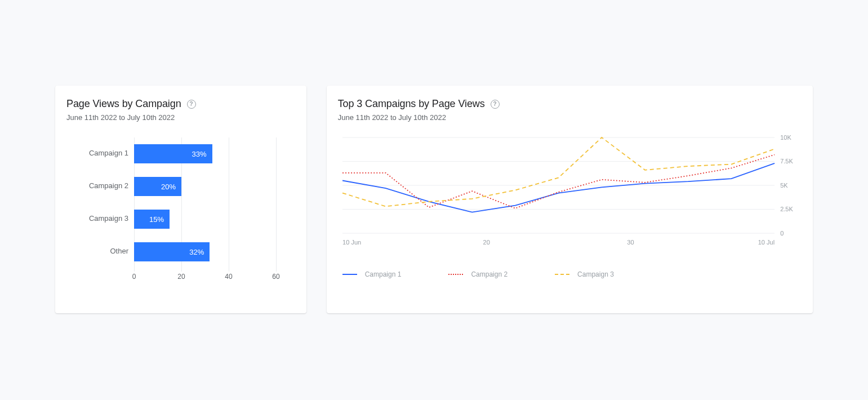 Image resolution: width=868 pixels, height=400 pixels. What do you see at coordinates (786, 162) in the screenshot?
I see `y-tick-label: 7.5K` at bounding box center [786, 162].